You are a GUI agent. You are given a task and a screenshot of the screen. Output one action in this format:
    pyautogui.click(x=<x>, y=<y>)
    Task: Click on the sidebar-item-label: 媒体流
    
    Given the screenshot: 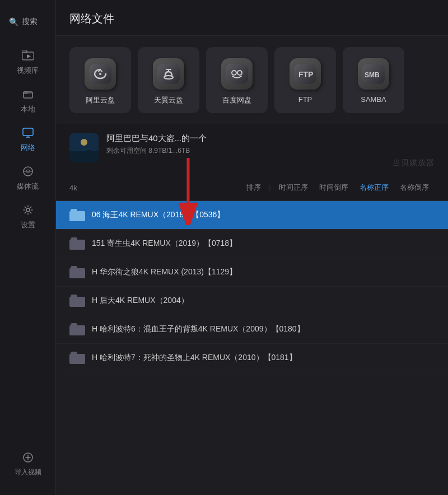 What is the action you would take?
    pyautogui.click(x=28, y=186)
    